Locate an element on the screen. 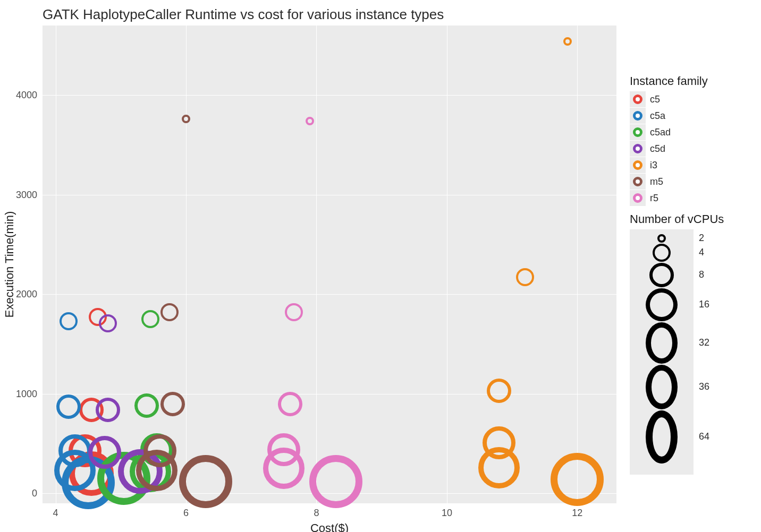  y-tick: 0 is located at coordinates (35, 494).